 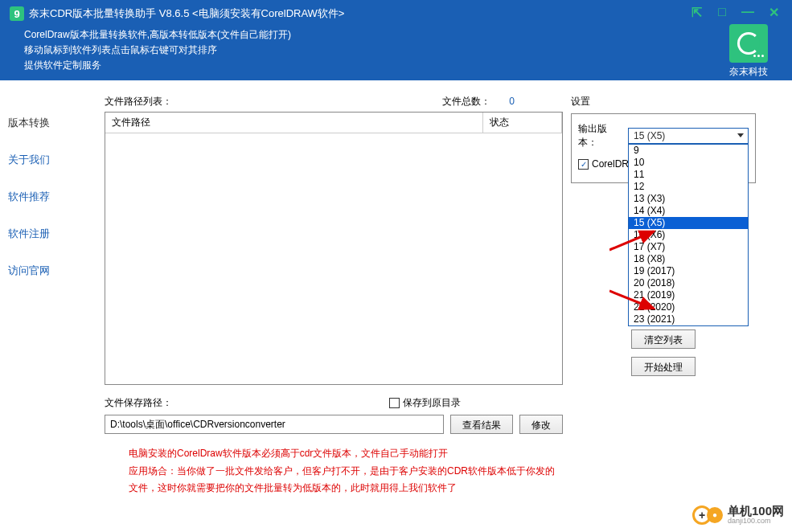 I want to click on pin-icon: ⇱, so click(x=696, y=12).